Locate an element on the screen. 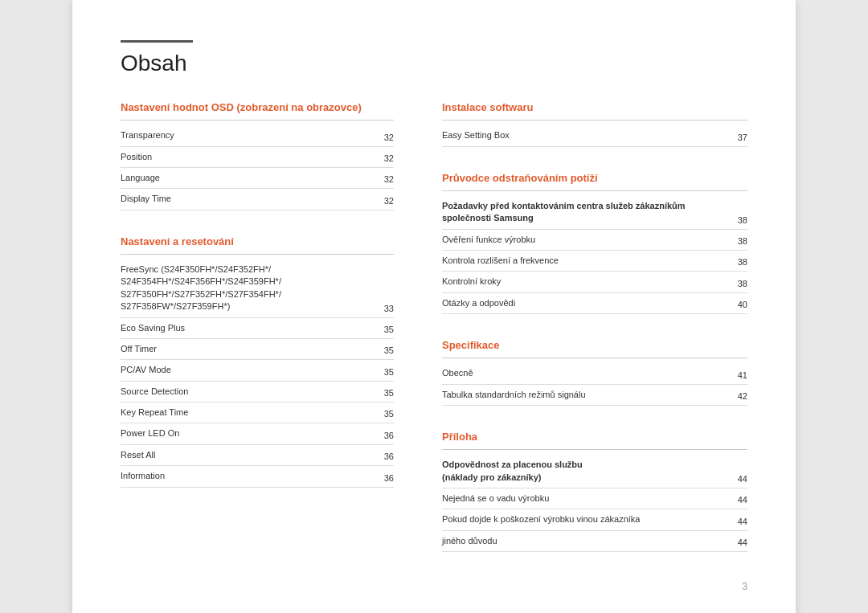  section-reset-title: Nastavení a resetování is located at coordinates (257, 242).